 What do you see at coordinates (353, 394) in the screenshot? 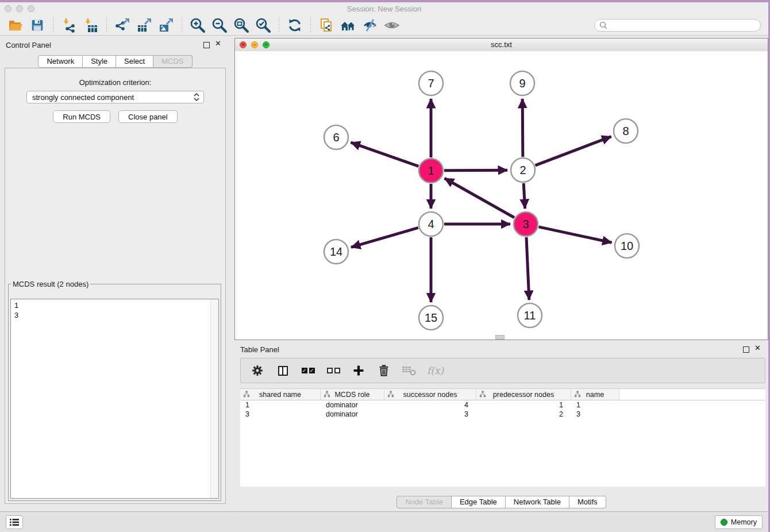
I see `column-header-MCDS-role: MCDS role` at bounding box center [353, 394].